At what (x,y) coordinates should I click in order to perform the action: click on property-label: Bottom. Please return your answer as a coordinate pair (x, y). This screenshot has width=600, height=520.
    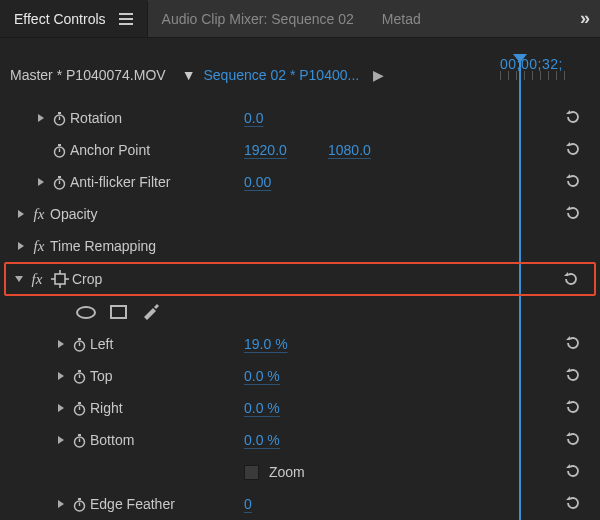
    Looking at the image, I should click on (155, 440).